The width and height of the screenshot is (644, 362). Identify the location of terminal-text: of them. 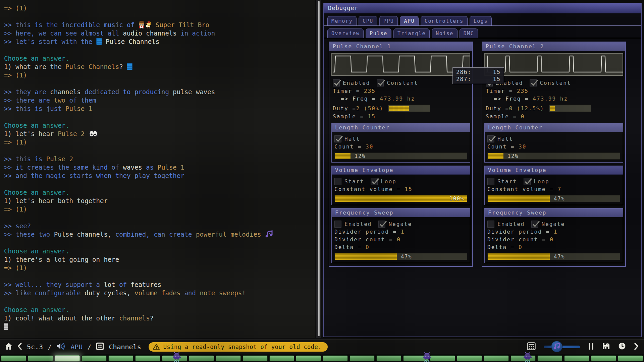
(81, 100).